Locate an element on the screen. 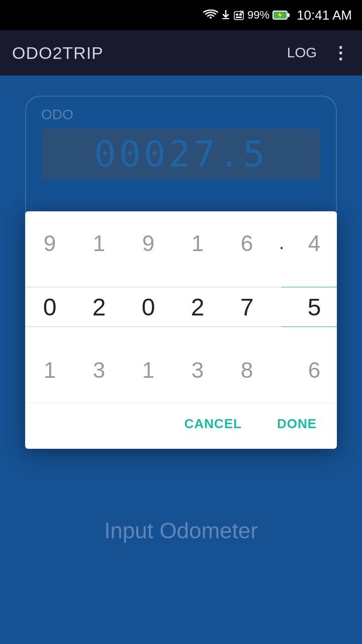  picker-column-5: 4 5 6 is located at coordinates (314, 307).